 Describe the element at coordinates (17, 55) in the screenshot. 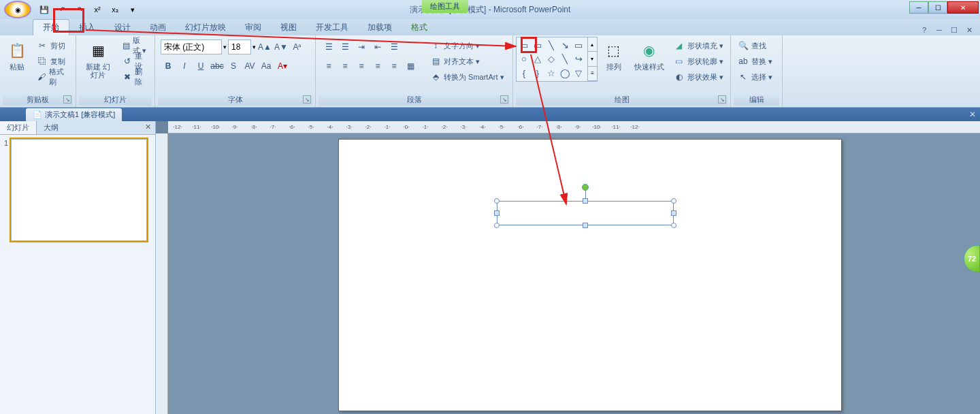

I see `paste-button: 📋 粘贴` at that location.